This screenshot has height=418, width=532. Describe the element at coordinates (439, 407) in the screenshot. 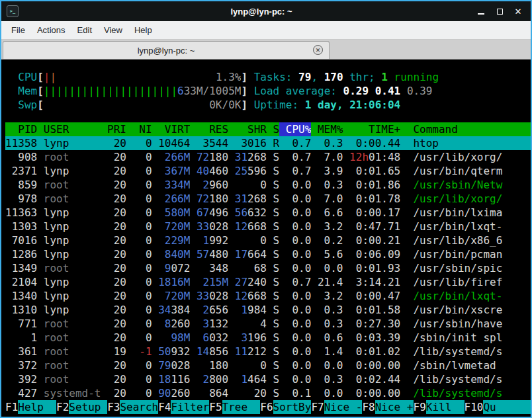

I see `fkey-f9: F9Kill` at that location.